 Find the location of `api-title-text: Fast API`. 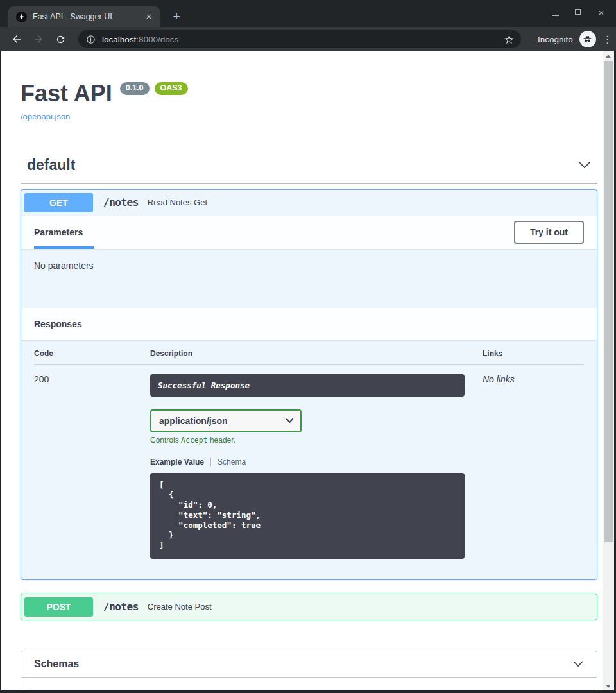

api-title-text: Fast API is located at coordinates (67, 94).